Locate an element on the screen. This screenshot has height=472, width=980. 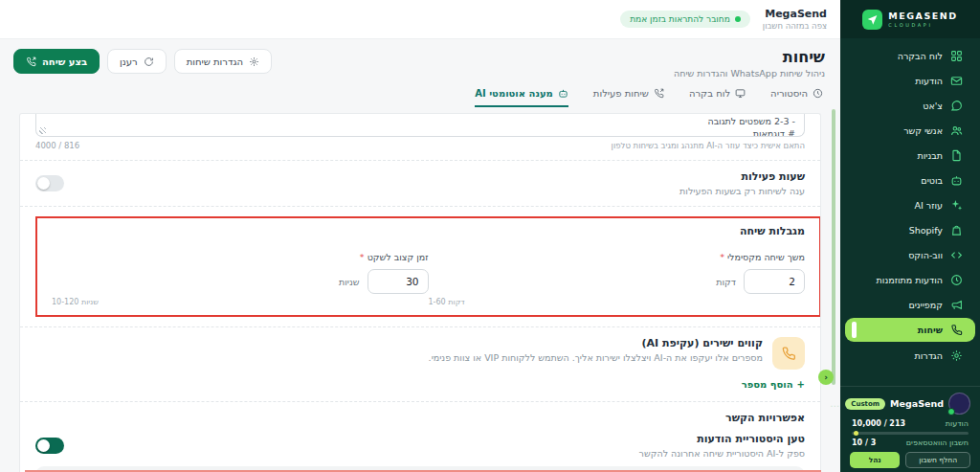
code-icon is located at coordinates (957, 255).